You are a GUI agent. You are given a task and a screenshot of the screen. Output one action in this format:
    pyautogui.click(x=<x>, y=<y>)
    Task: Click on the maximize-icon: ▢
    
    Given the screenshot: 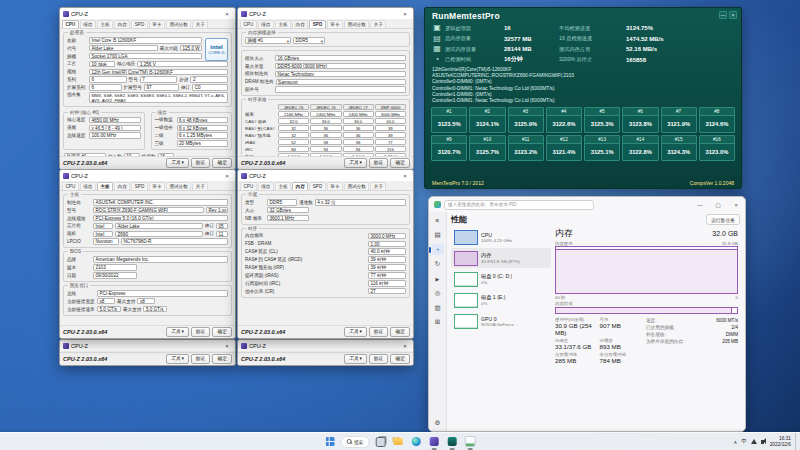 What is the action you would take?
    pyautogui.click(x=718, y=204)
    